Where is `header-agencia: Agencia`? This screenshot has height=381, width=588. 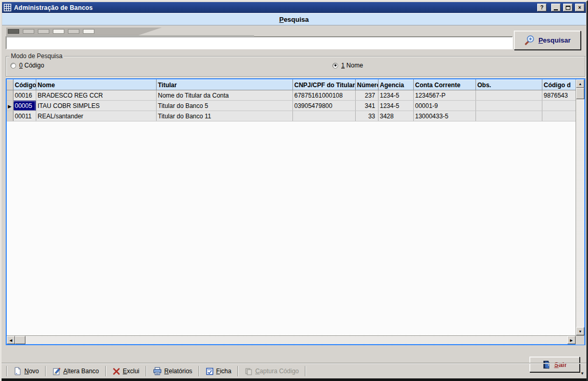 header-agencia: Agencia is located at coordinates (396, 85).